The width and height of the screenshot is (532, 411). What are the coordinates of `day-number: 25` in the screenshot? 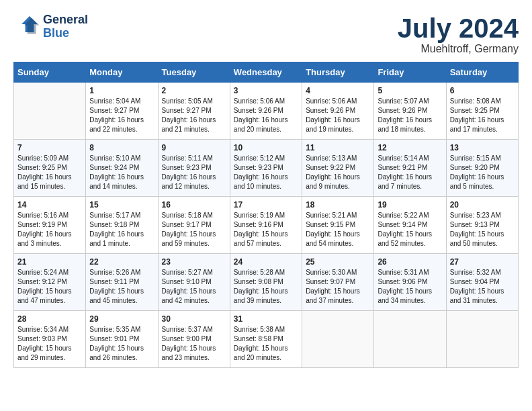 It's located at (338, 262).